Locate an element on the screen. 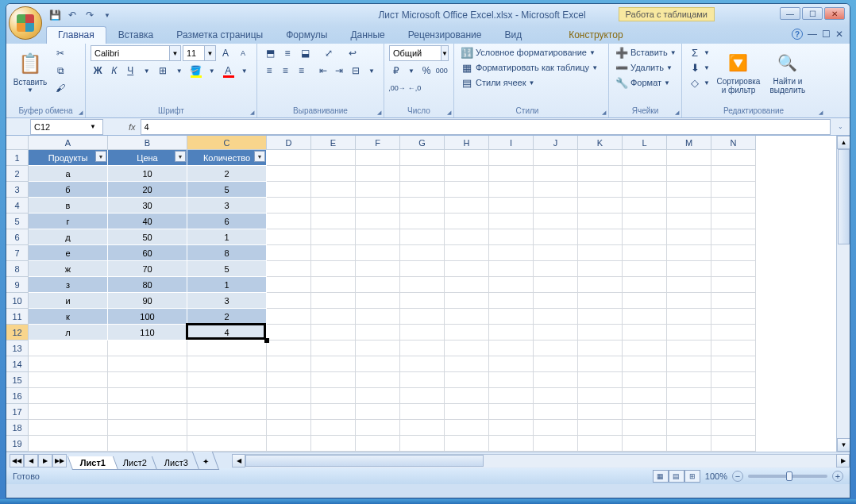 The image size is (856, 504). cell-J2 is located at coordinates (556, 174).